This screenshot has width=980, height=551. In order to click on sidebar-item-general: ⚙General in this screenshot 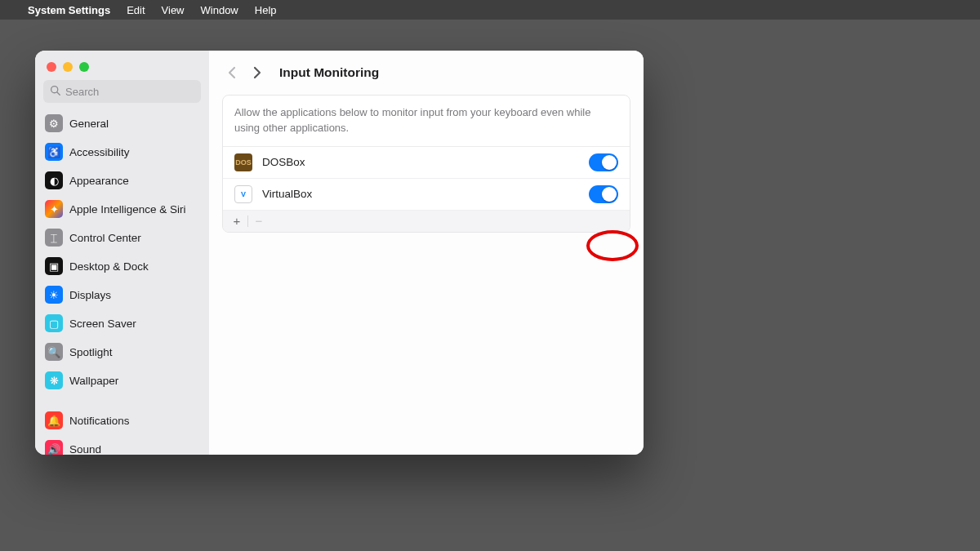, I will do `click(122, 123)`.